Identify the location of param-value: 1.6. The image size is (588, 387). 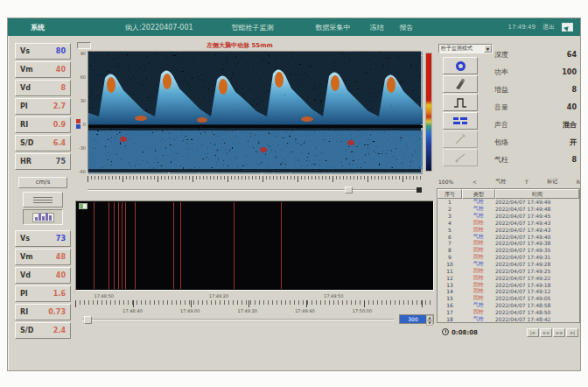
(60, 294).